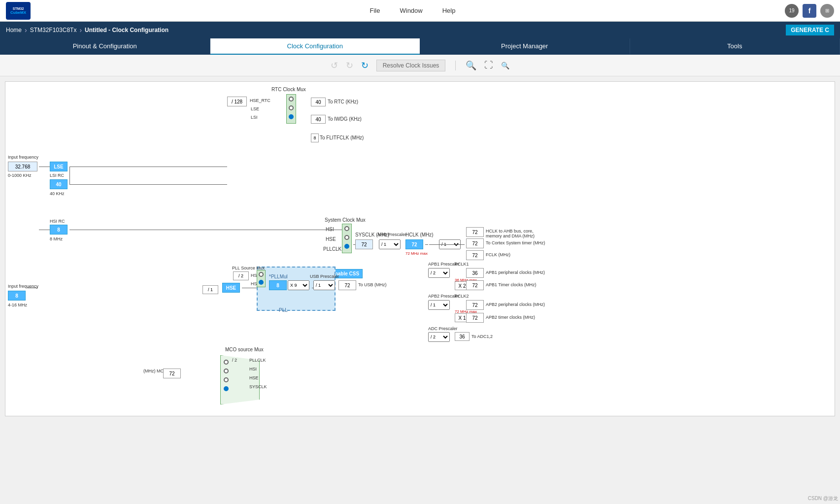 This screenshot has height=504, width=840. Describe the element at coordinates (417, 253) in the screenshot. I see `hclk-max-label: 72 MHz max` at that location.